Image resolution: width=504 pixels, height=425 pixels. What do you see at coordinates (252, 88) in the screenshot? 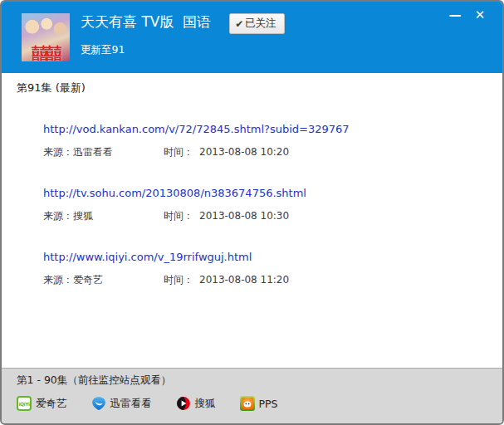
I see `episode-heading: 第91集 (最新)` at bounding box center [252, 88].